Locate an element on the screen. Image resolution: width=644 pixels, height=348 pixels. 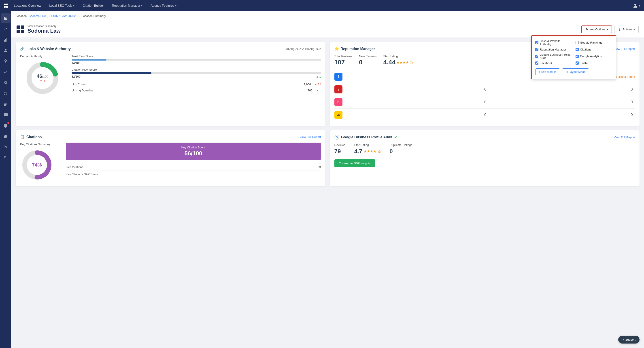
actions-button: Actions is located at coordinates (626, 29).